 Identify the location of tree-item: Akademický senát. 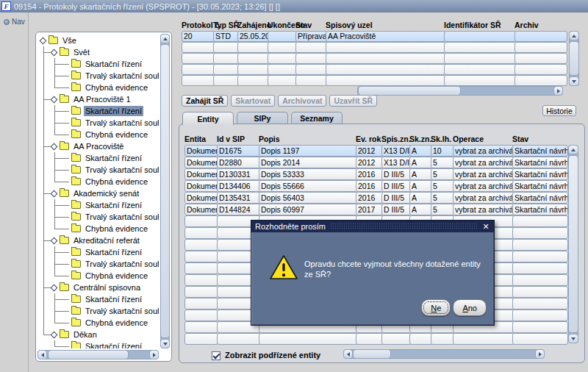
(105, 193).